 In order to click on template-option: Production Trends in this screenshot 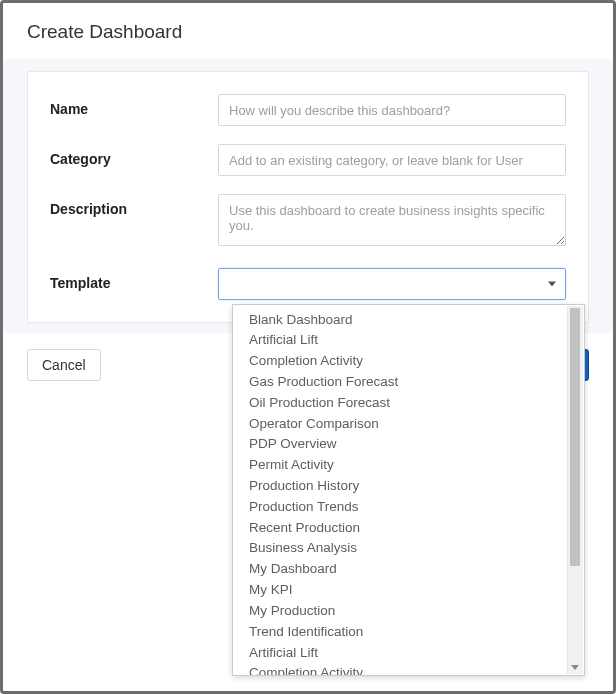, I will do `click(408, 506)`.